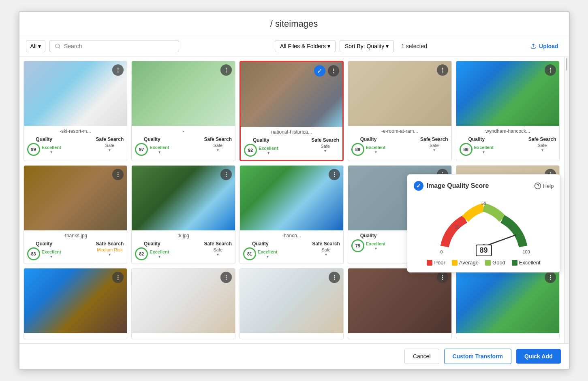 The width and height of the screenshot is (588, 381). What do you see at coordinates (466, 149) in the screenshot?
I see `score-circle: 86` at bounding box center [466, 149].